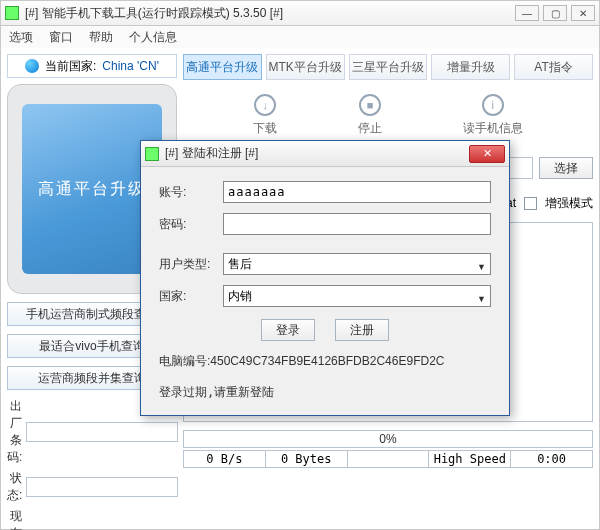  Describe the element at coordinates (370, 105) in the screenshot. I see `stop-icon: ■` at that location.